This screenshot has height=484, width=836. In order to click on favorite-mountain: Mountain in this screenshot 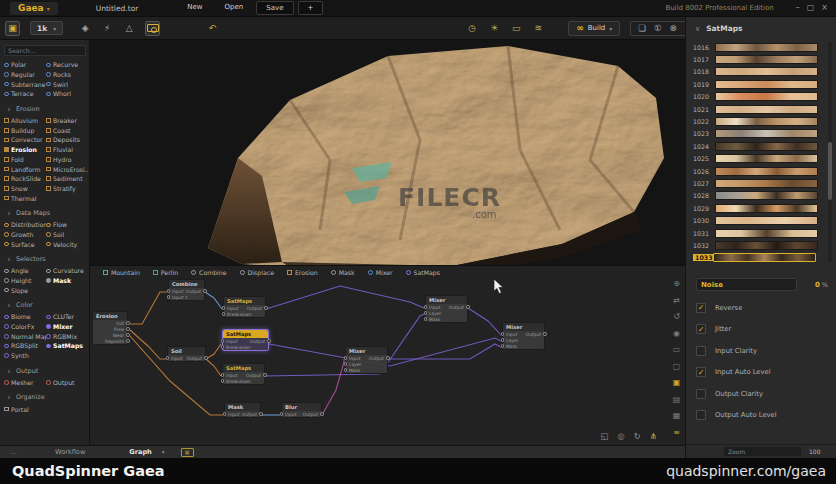, I will do `click(122, 272)`.